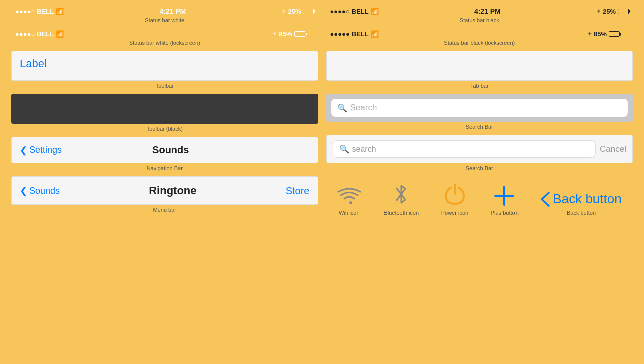  Describe the element at coordinates (581, 213) in the screenshot. I see `back-button-label: Back button` at that location.